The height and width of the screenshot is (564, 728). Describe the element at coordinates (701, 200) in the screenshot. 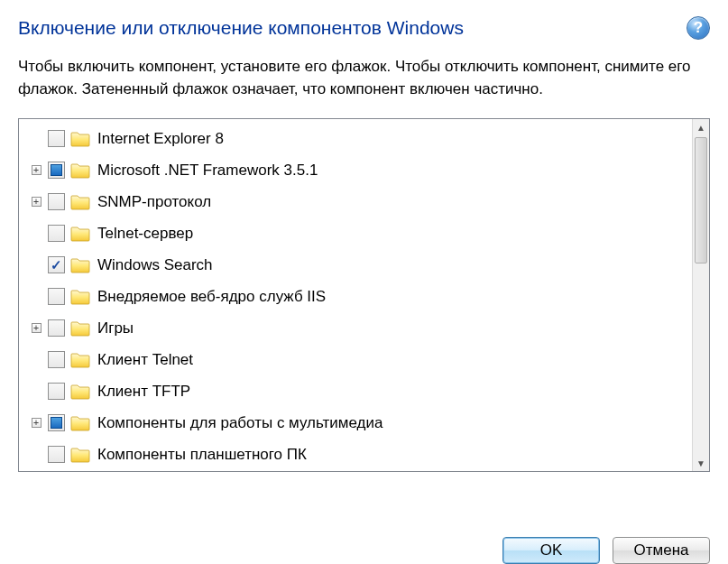

I see `scroll-thumb` at that location.